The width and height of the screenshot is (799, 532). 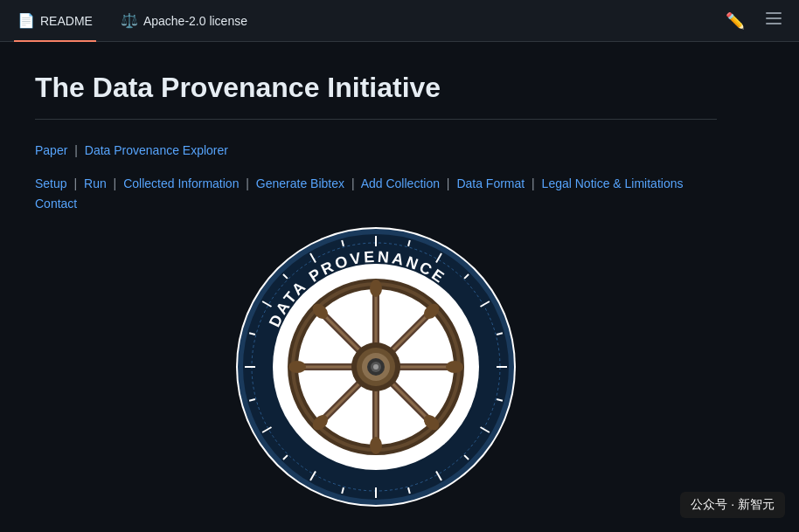 I want to click on sep-7: |, so click(x=533, y=183).